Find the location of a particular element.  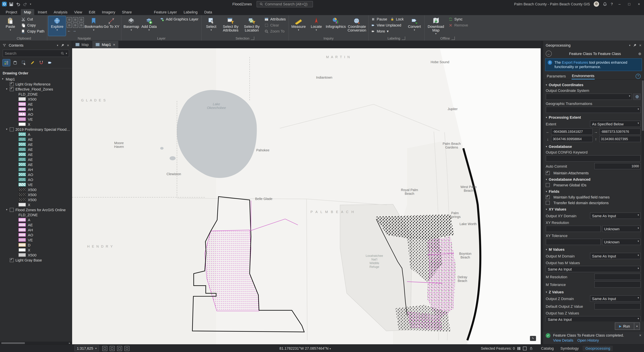

section-output-coordinates: ▾Output Coordinates is located at coordinates (593, 85).